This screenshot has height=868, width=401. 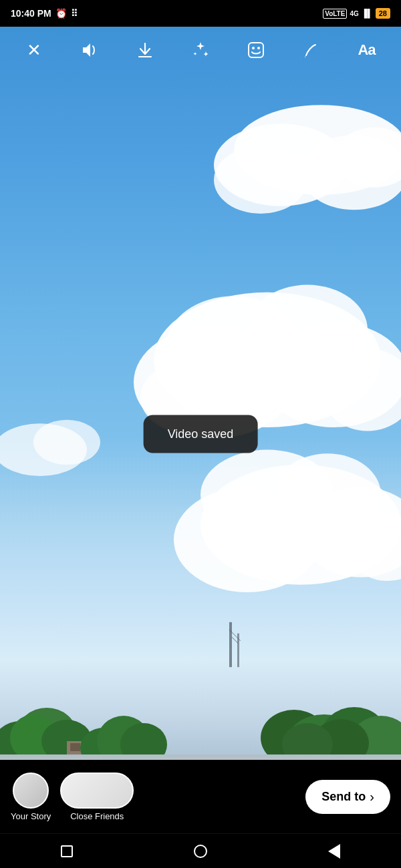 I want to click on close-friends-label: Close Friends, so click(x=97, y=816).